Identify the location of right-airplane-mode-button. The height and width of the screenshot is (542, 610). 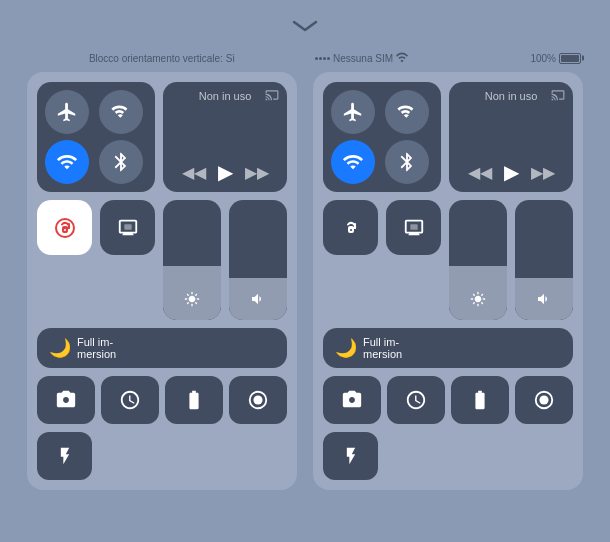
(353, 112).